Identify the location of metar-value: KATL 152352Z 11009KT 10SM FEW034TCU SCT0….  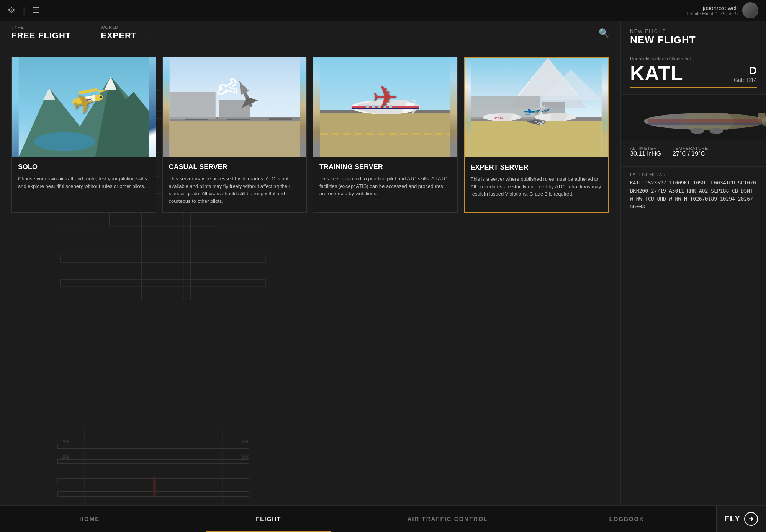
(693, 195).